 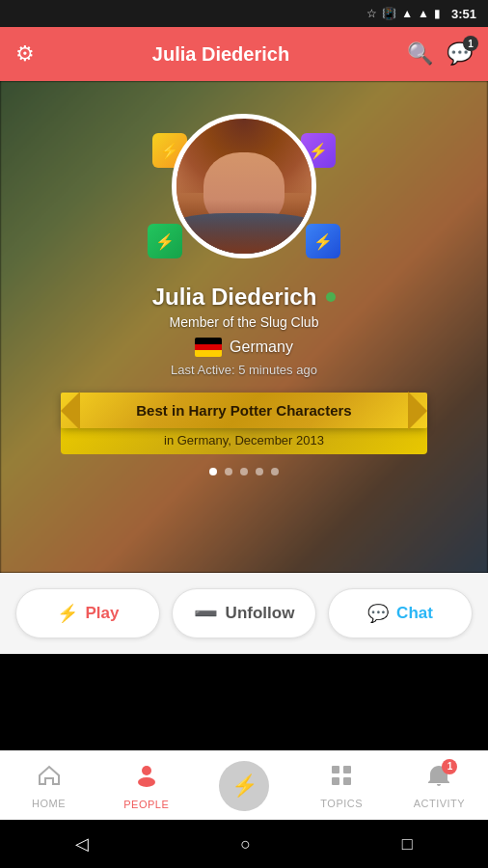 I want to click on avatar, so click(x=244, y=186).